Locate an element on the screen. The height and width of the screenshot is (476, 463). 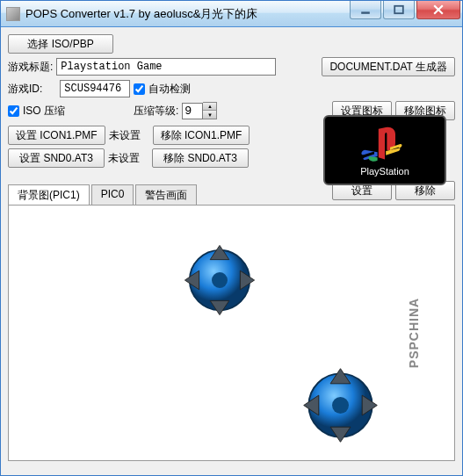
set-icon1-pmf-button: 设置 ICON1.PMF is located at coordinates (56, 135).